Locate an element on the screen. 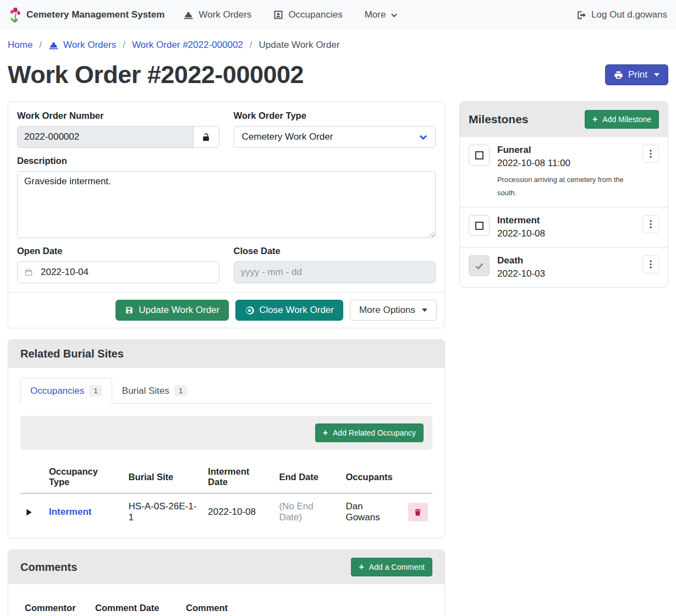 The height and width of the screenshot is (616, 676). milestone-checkbox-checked is located at coordinates (479, 266).